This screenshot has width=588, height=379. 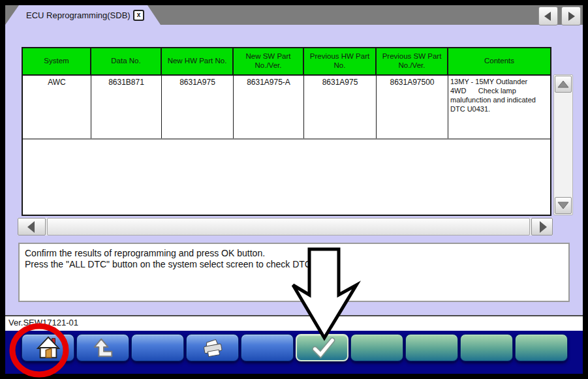 What do you see at coordinates (269, 61) in the screenshot?
I see `col-header-new-sw: New SW Part No./Ver.` at bounding box center [269, 61].